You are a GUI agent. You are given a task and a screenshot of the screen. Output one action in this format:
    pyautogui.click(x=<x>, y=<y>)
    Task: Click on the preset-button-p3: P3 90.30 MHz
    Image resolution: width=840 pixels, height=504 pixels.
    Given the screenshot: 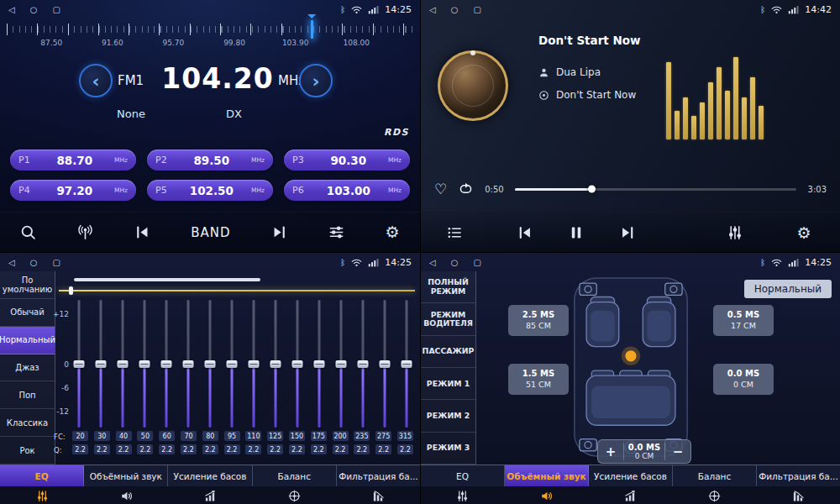 What is the action you would take?
    pyautogui.click(x=347, y=160)
    